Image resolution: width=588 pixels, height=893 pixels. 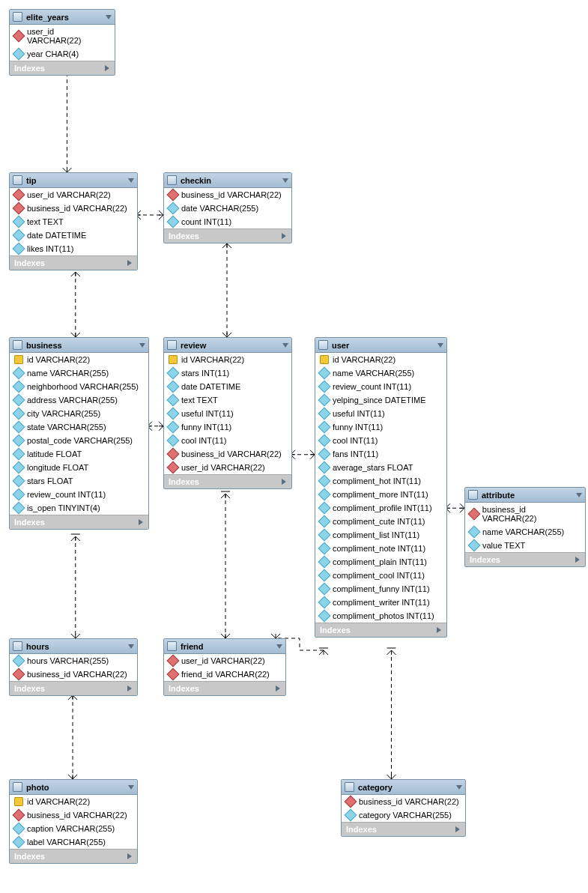 I want to click on table-category: categorybusiness_id VARCHAR(22)category …, so click(x=403, y=808).